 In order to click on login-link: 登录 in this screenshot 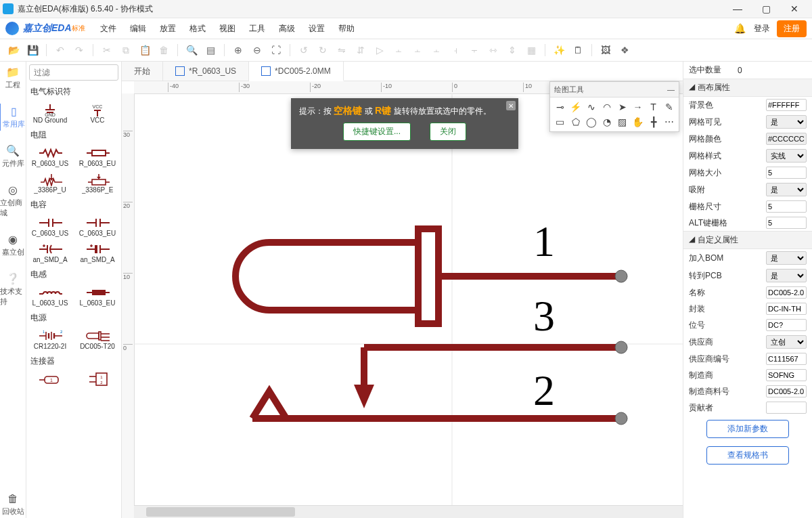, I will do `click(762, 28)`.